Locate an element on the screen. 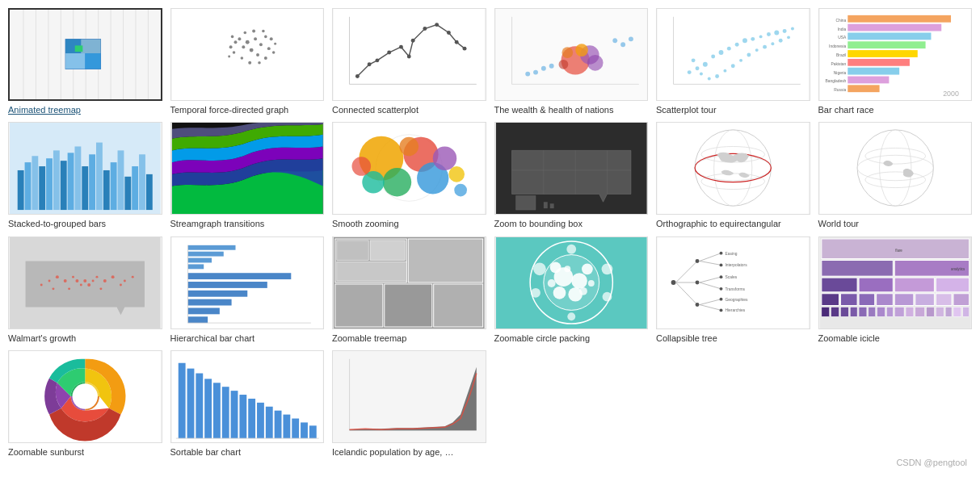 This screenshot has width=980, height=477. item-world-tour: World tour is located at coordinates (895, 176).